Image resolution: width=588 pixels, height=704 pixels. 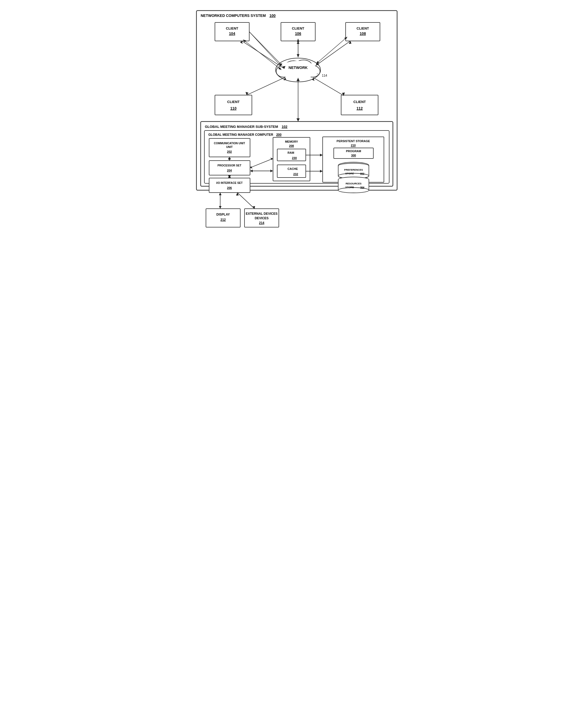 What do you see at coordinates (359, 102) in the screenshot?
I see `client-112-label: CLIENT` at bounding box center [359, 102].